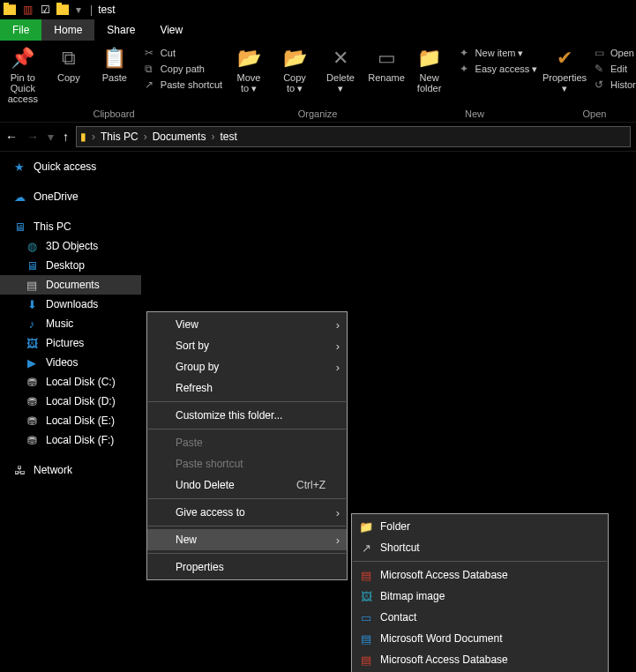 The image size is (636, 672). I want to click on cut-button: ✂Cut, so click(183, 53).